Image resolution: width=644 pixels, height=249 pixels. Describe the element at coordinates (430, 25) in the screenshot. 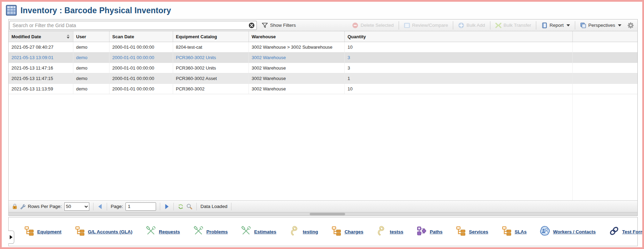

I see `review-compare-label: Review/Compare` at that location.